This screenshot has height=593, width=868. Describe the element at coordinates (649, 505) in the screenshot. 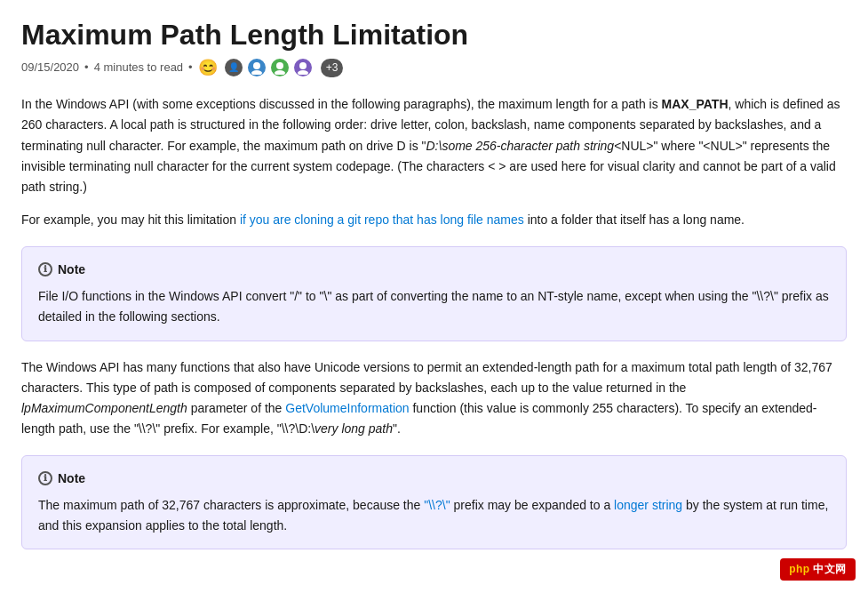

I see `longer-string-link: longer string` at that location.